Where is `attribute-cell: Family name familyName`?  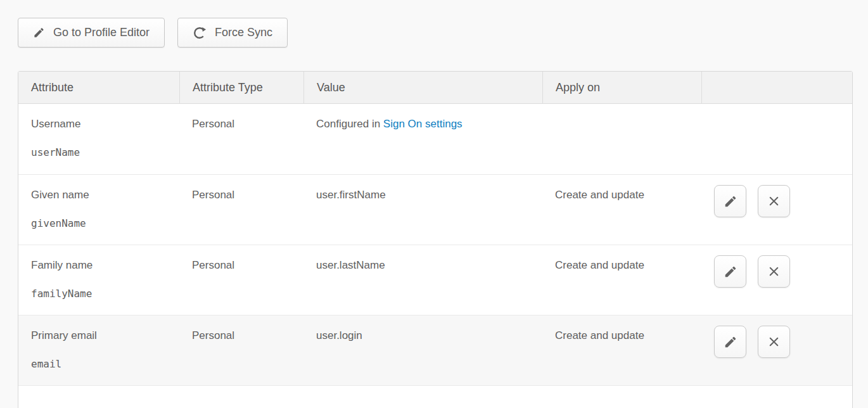
attribute-cell: Family name familyName is located at coordinates (99, 280).